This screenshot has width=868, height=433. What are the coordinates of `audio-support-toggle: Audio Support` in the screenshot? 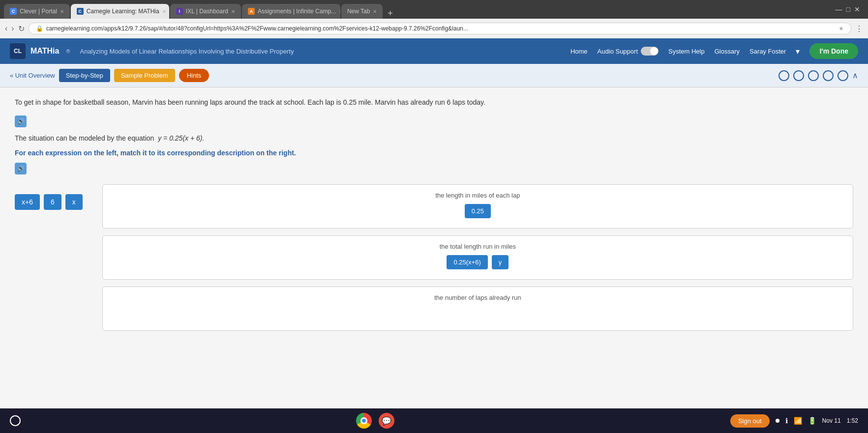 It's located at (628, 51).